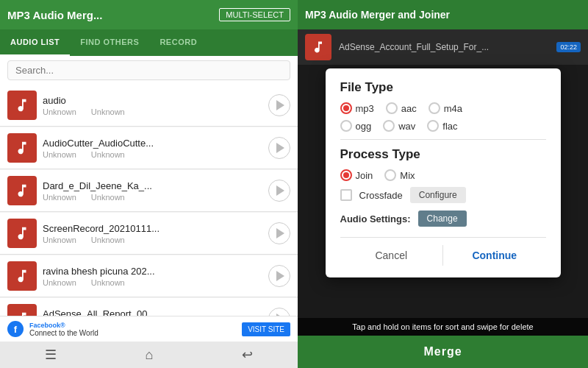  I want to click on app-title-right: MP3 Audio Merger and Joiner, so click(378, 15).